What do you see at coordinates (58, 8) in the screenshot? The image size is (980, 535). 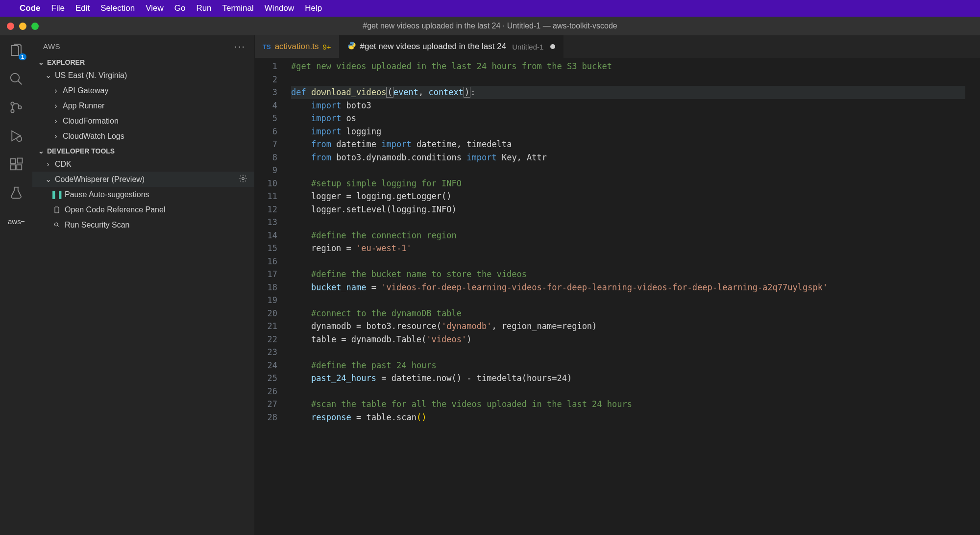 I see `menu-file: File` at bounding box center [58, 8].